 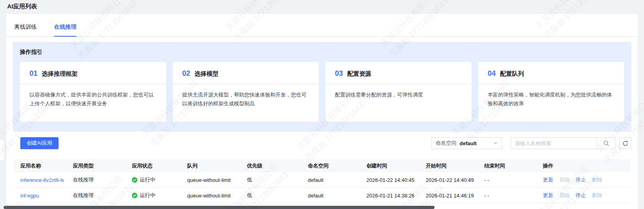 I want to click on guide-card-4: 04 配置队列 丰富的弹性策略，智能化调度机制，为您提供流畅的体验和高效的效率, so click(x=551, y=92).